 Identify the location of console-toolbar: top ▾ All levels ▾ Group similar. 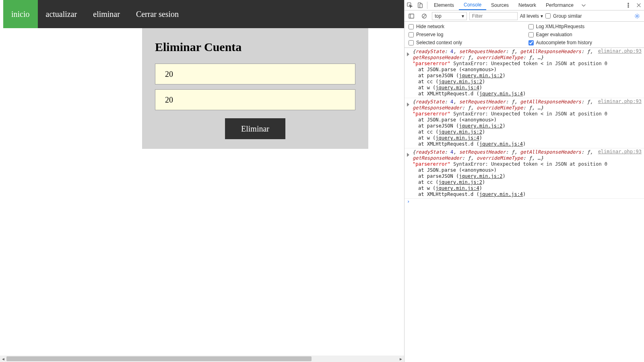
(524, 16).